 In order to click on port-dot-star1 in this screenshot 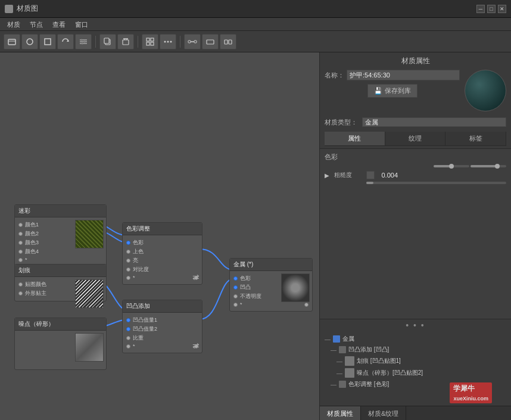, I will do `click(20, 260)`.